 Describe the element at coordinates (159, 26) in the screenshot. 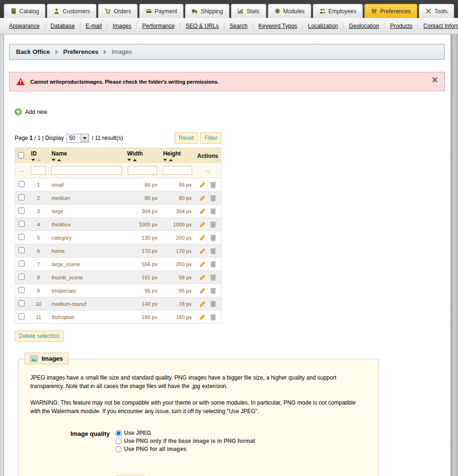

I see `subnav-performance: Performance` at that location.